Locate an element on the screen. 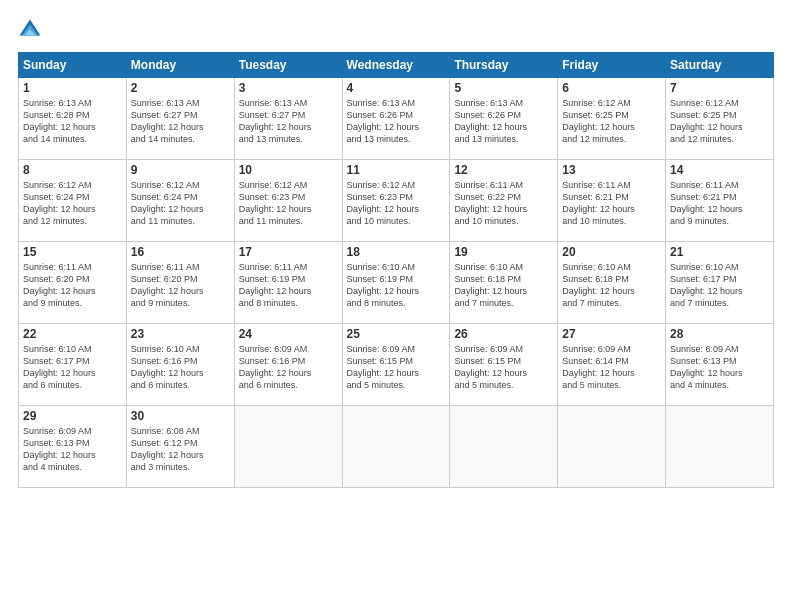  day-number: 5 is located at coordinates (504, 88).